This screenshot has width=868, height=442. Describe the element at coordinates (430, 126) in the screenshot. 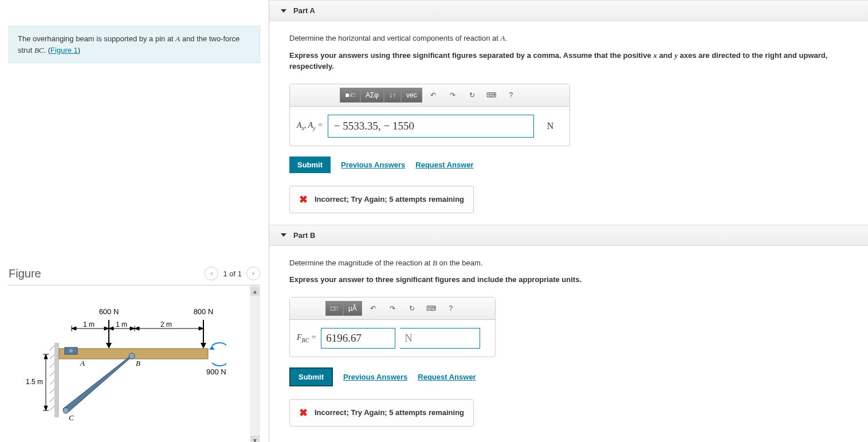

I see `part-a-answer-row: Ax, Ay = N` at that location.